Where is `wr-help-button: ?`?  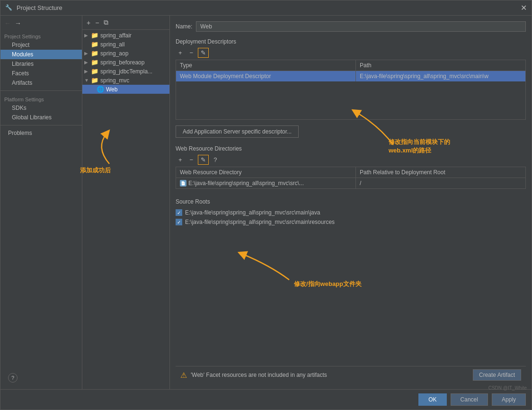 wr-help-button: ? is located at coordinates (215, 160).